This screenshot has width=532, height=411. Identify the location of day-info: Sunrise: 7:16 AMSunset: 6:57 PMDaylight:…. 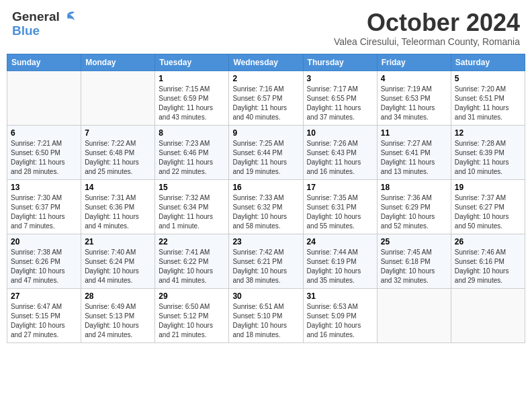
(266, 103).